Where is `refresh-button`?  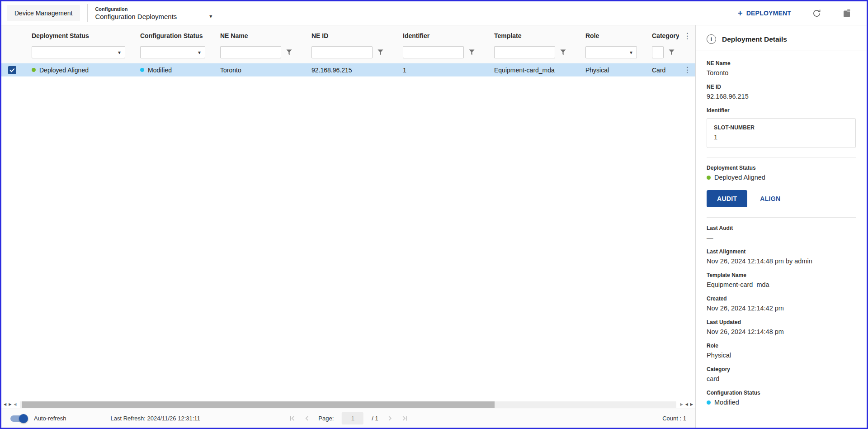 refresh-button is located at coordinates (816, 14).